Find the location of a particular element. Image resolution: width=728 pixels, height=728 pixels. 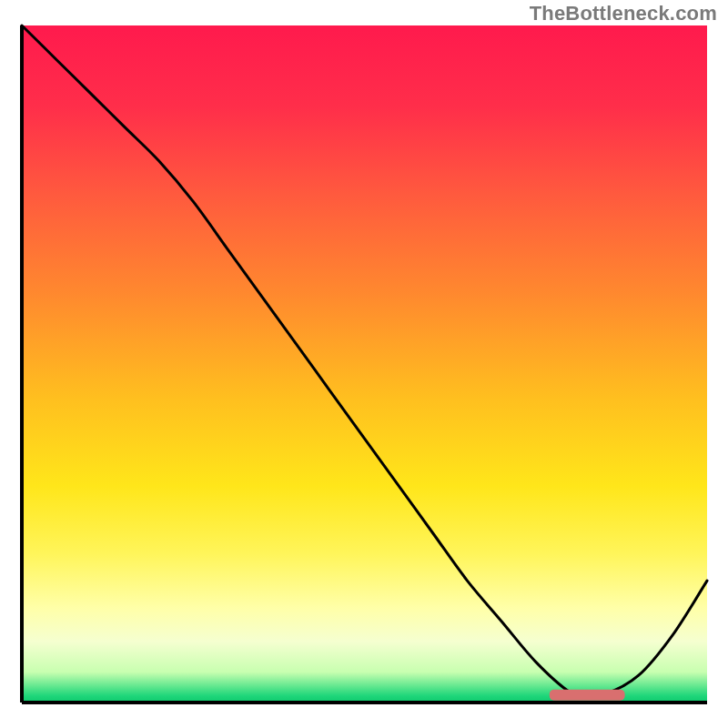

optimal-marker is located at coordinates (588, 695).